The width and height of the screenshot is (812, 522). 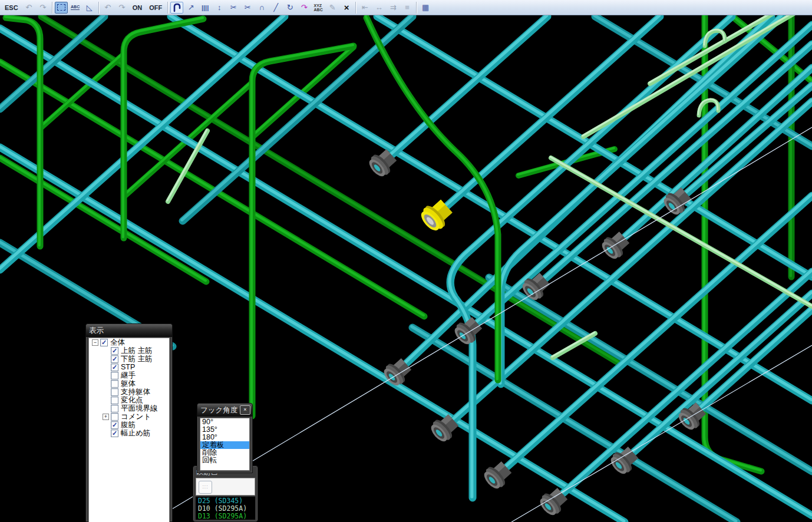 I want to click on hook-tool-icon, so click(x=177, y=8).